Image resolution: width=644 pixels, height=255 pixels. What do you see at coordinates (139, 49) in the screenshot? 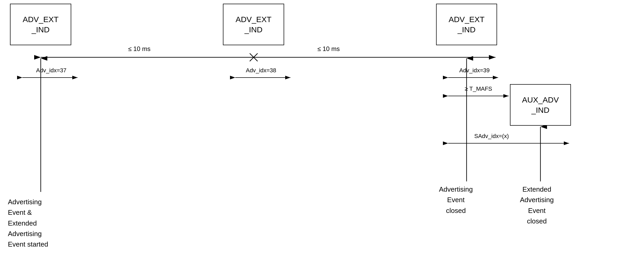
I see `le-10ms-label-1: ≤ 10 ms` at bounding box center [139, 49].